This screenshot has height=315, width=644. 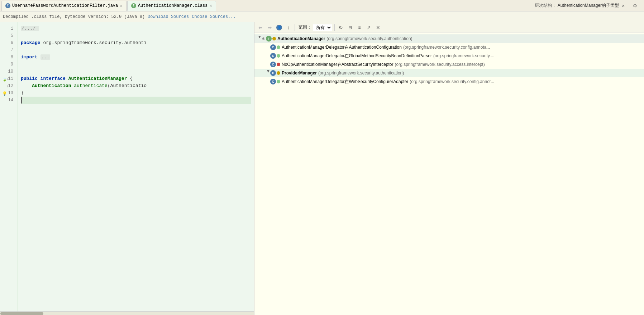 I want to click on btn-collapse: ≡, so click(x=359, y=28).